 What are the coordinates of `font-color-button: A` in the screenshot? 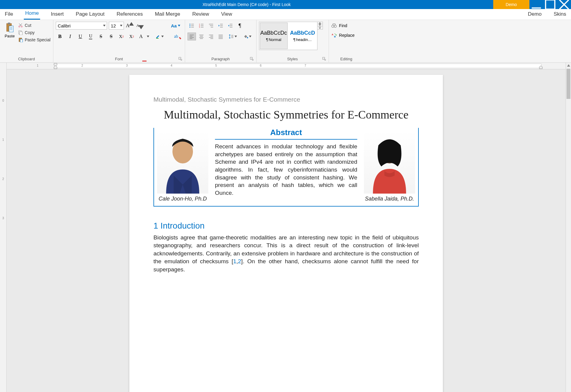 It's located at (144, 36).